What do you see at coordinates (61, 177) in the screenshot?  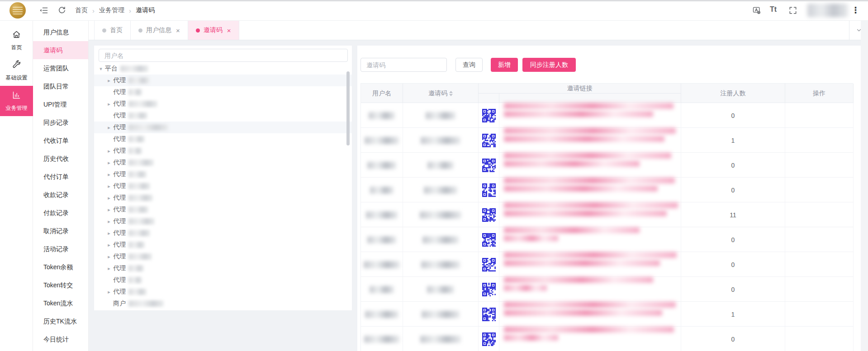 I see `menu-item: 代付订单` at bounding box center [61, 177].